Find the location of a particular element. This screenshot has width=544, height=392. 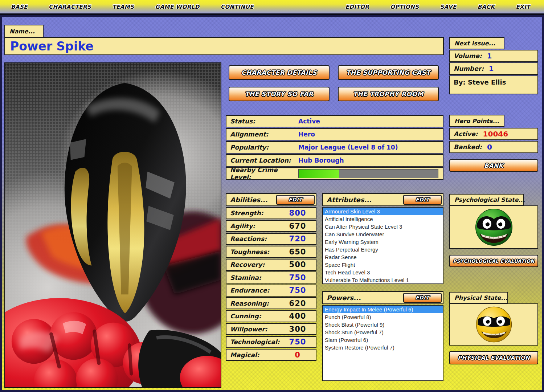

abilities-edit-button: EDIT is located at coordinates (295, 200).